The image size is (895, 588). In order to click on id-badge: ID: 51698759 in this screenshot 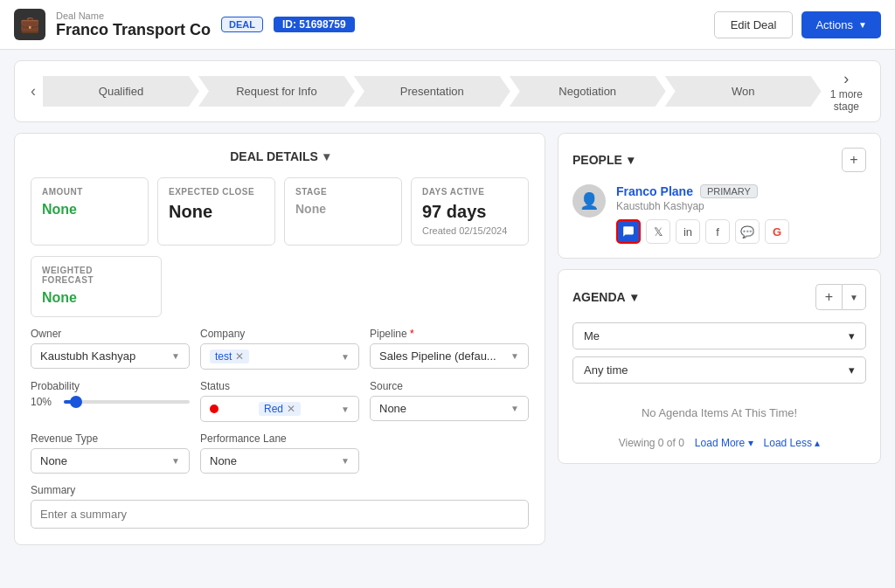, I will do `click(315, 24)`.